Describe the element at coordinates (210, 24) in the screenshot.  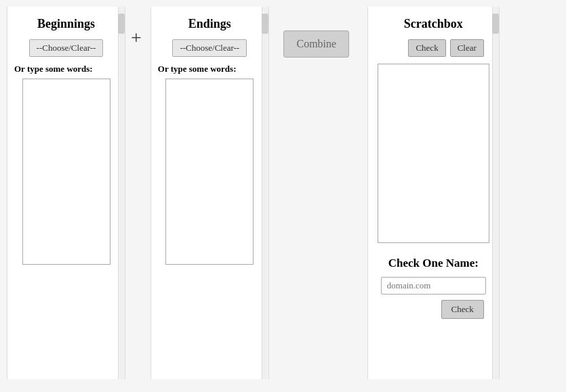
I see `endings-title: Endings` at that location.